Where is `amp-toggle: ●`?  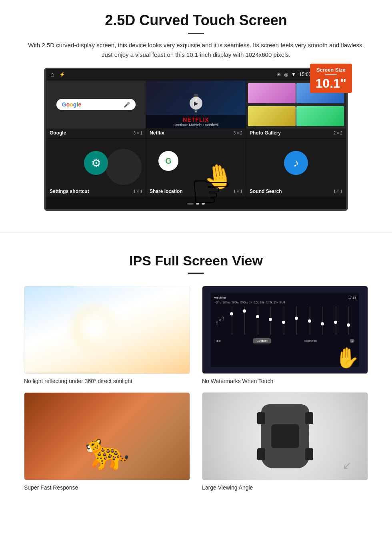 amp-toggle: ● is located at coordinates (352, 341).